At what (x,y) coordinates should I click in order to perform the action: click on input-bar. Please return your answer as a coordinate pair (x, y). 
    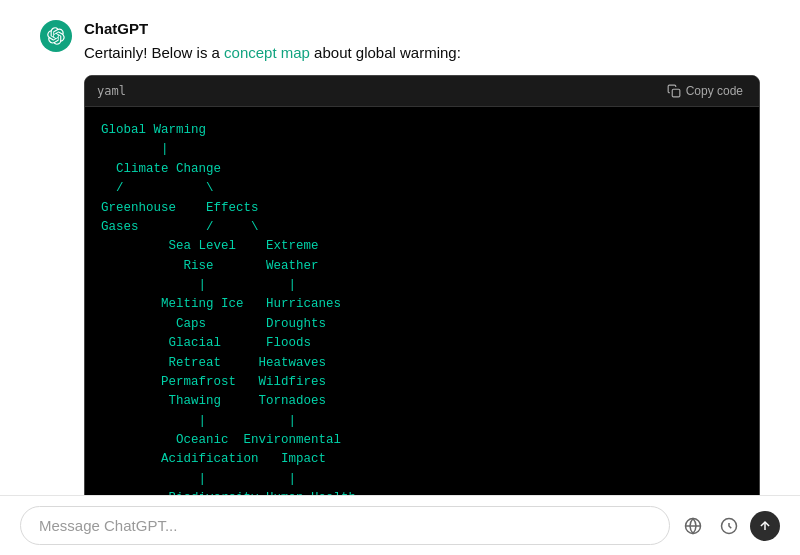
    Looking at the image, I should click on (400, 525).